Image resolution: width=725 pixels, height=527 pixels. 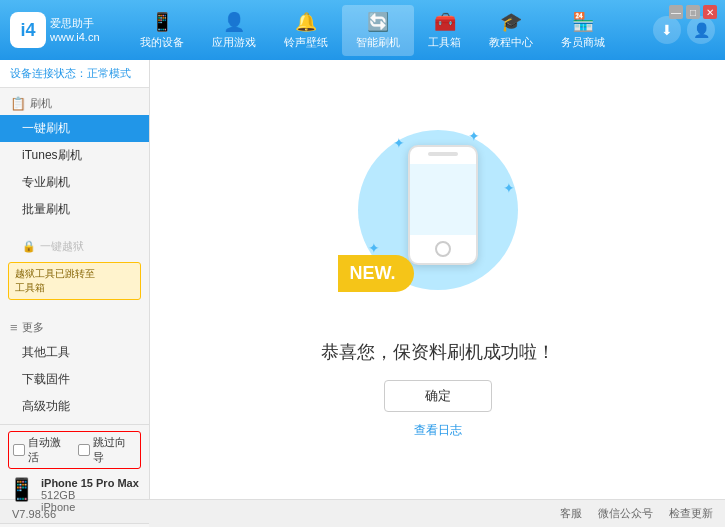 What do you see at coordinates (693, 12) in the screenshot?
I see `maximize-button: □` at bounding box center [693, 12].